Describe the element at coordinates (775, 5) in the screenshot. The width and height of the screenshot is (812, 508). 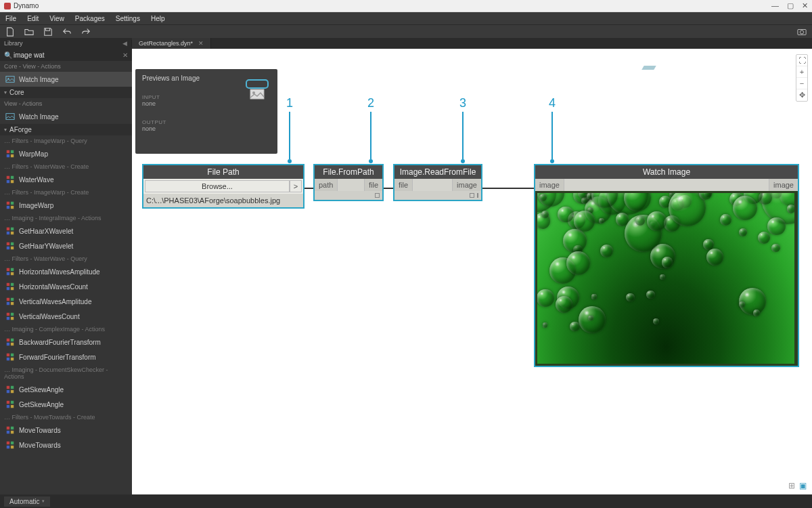
I see `minimize-button: —` at that location.